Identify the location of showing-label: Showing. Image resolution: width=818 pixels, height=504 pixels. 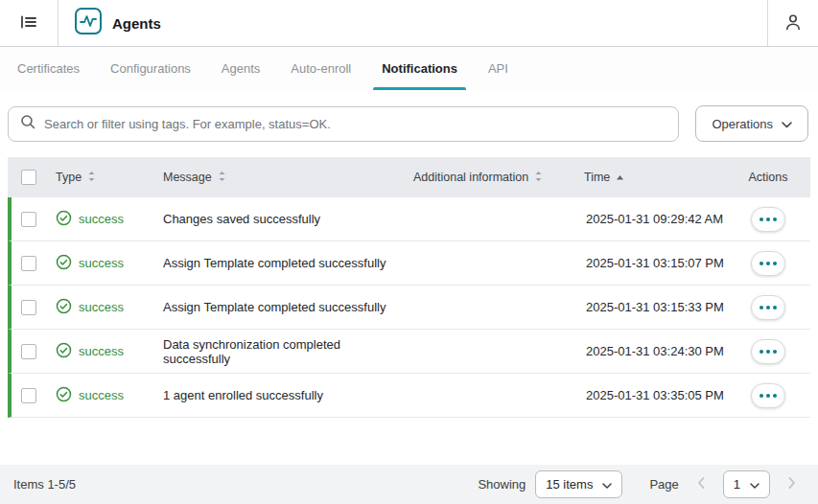
(502, 485).